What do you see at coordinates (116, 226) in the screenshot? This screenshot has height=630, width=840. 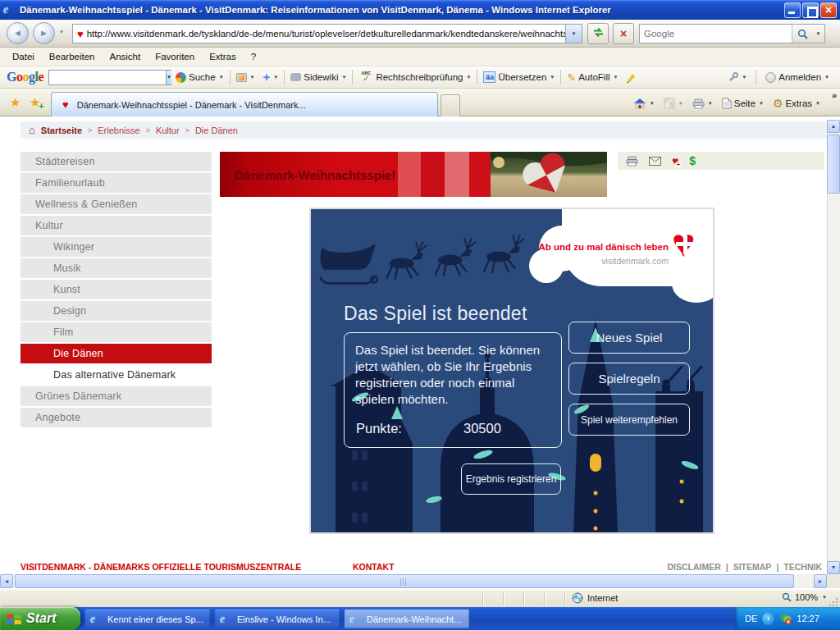 I see `sidebar-item-kultur: Kultur` at bounding box center [116, 226].